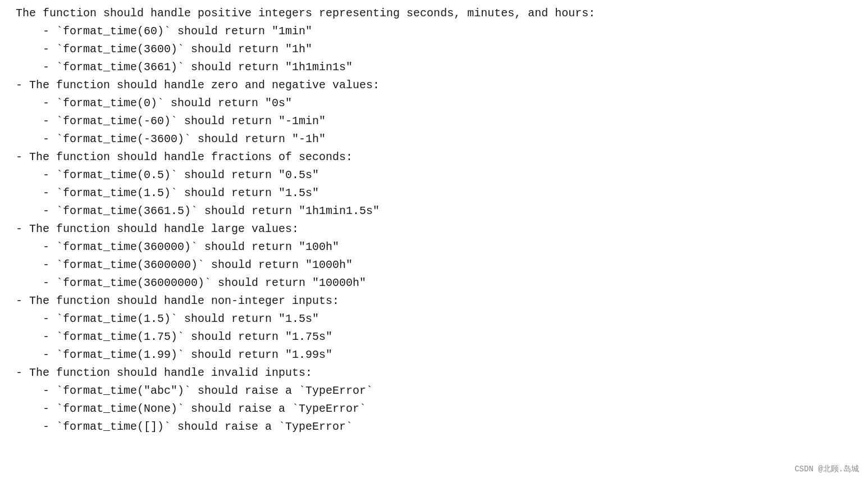 The image size is (868, 482). I want to click on text-line: - `format_time(0)` should return "0s", so click(434, 103).